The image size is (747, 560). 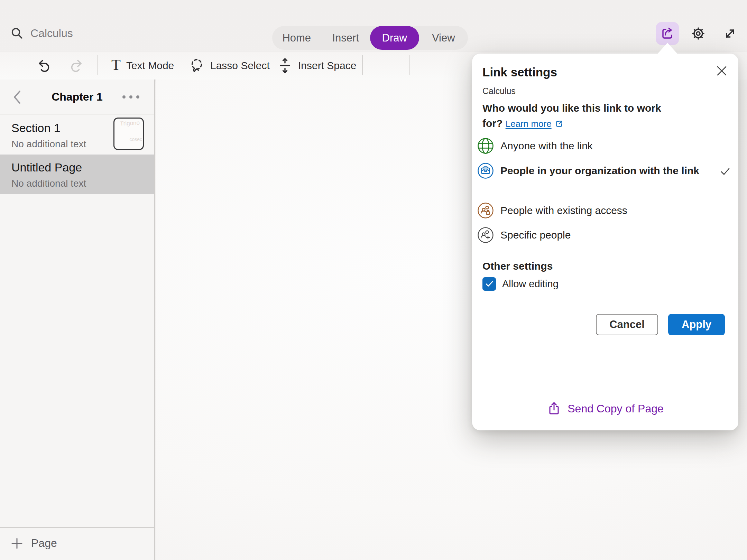 What do you see at coordinates (76, 66) in the screenshot?
I see `redo-button` at bounding box center [76, 66].